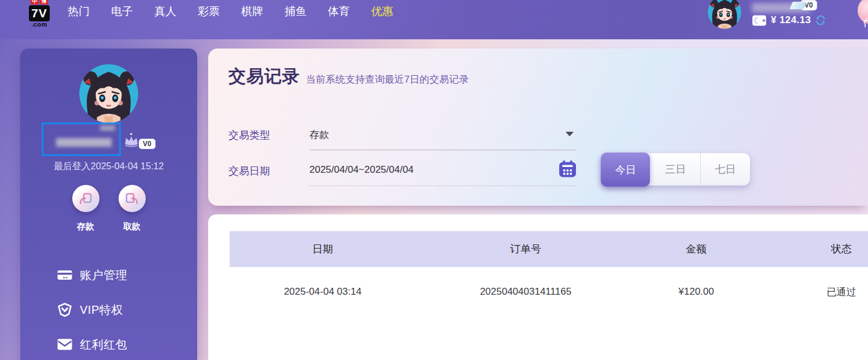  I want to click on range-today-button: 今日, so click(626, 170).